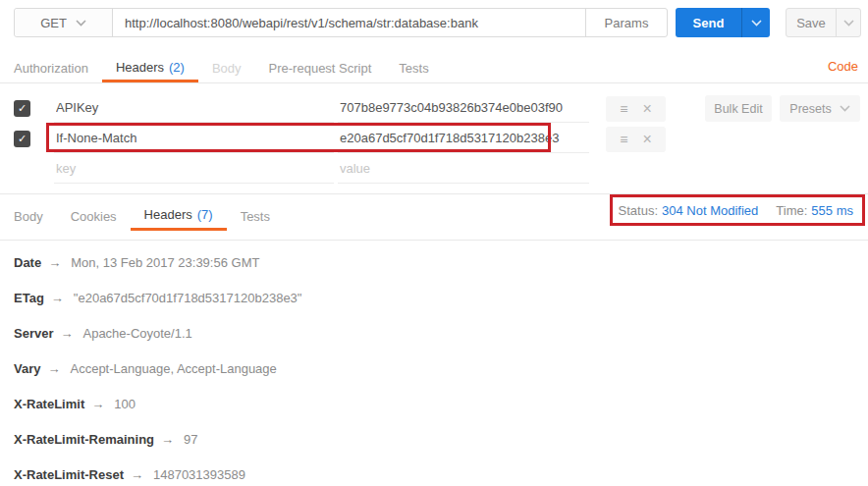 This screenshot has width=868, height=486. What do you see at coordinates (791, 210) in the screenshot?
I see `time-label: Time:` at bounding box center [791, 210].